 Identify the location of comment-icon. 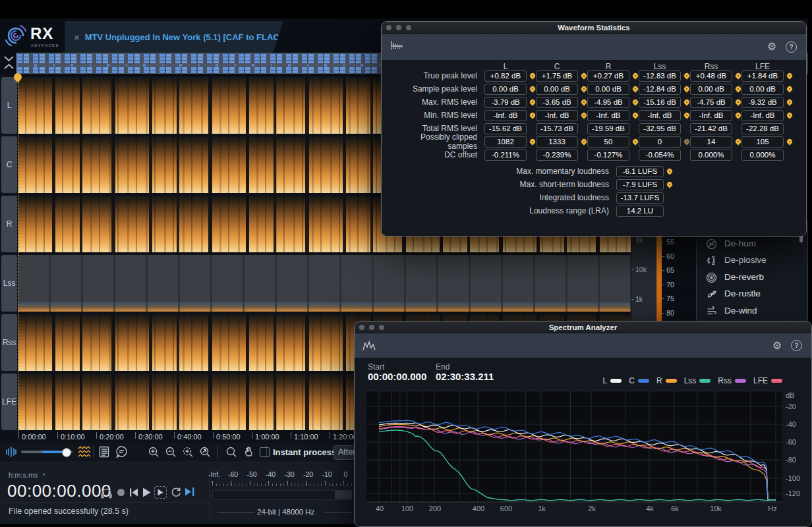
(121, 452).